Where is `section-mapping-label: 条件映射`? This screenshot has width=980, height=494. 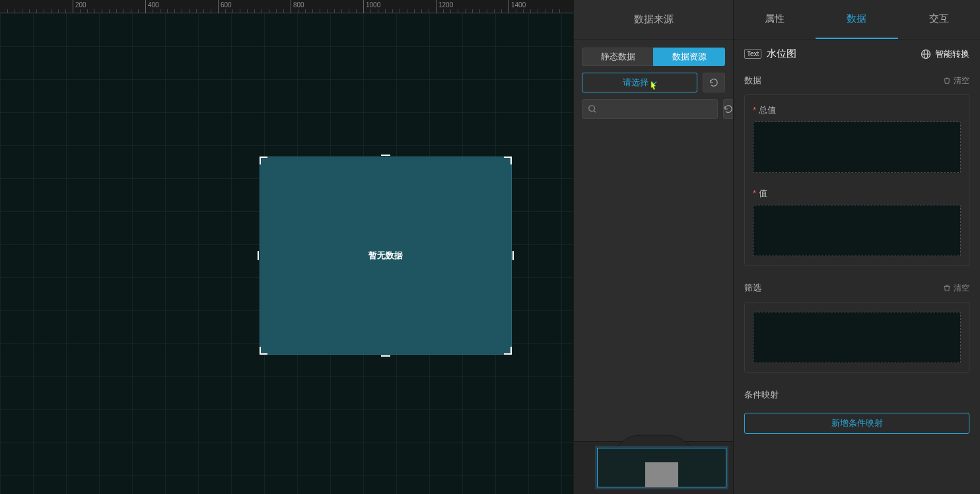 section-mapping-label: 条件映射 is located at coordinates (761, 395).